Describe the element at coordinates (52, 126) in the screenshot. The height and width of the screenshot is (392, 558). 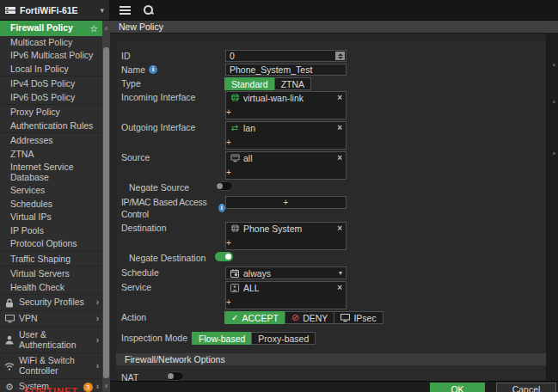
I see `sidebar-item-authentication-rules: Authentication Rules` at that location.